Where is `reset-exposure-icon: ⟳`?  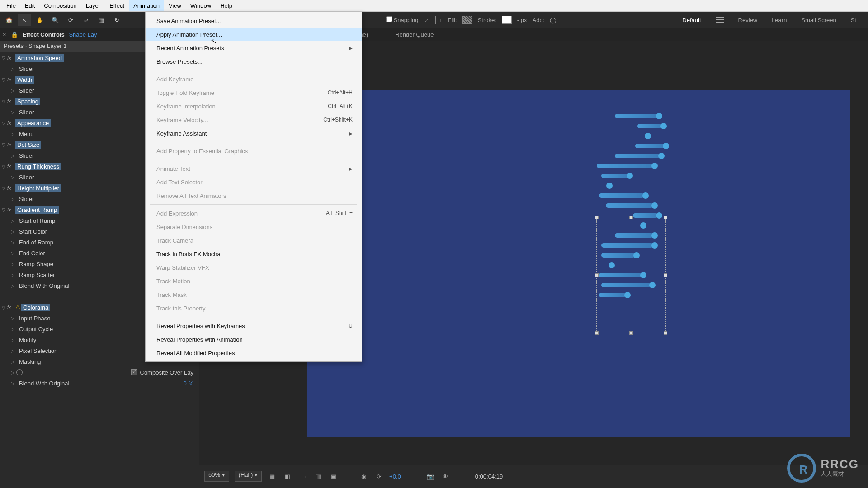
reset-exposure-icon: ⟳ is located at coordinates (379, 476).